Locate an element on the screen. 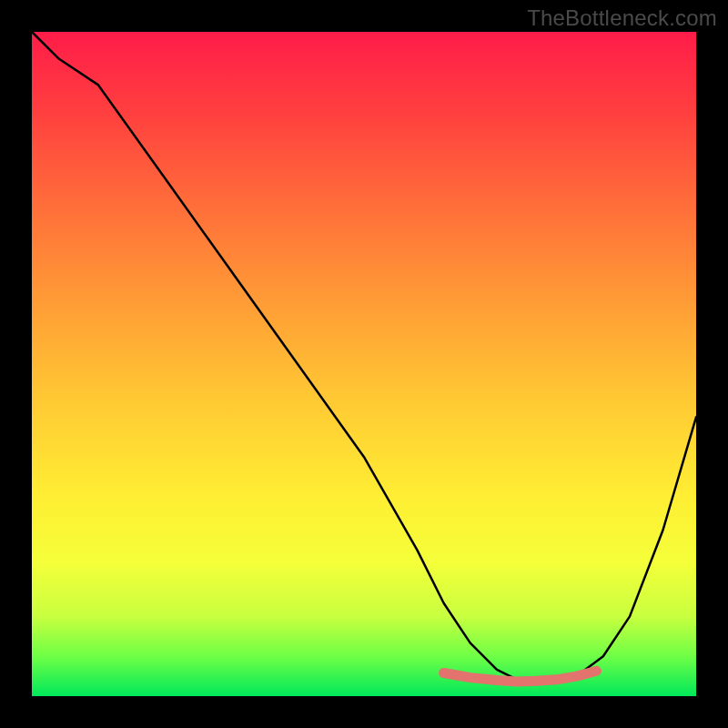 This screenshot has width=728, height=728. bottleneck-floor-highlight is located at coordinates (521, 676).